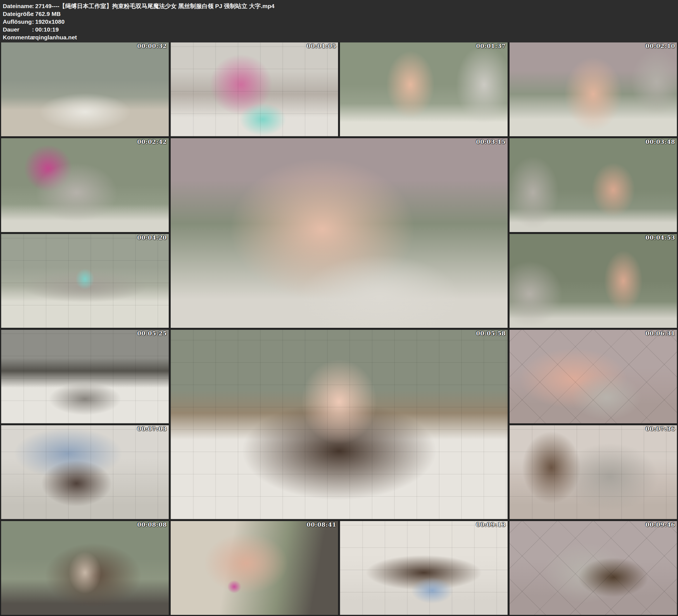 This screenshot has width=678, height=616. I want to click on field-label: Dateiname, so click(17, 6).